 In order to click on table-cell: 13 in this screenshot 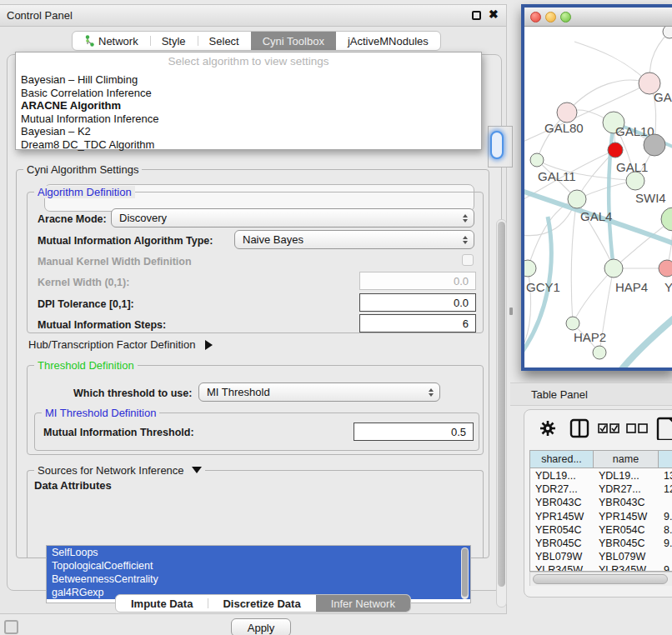, I will do `click(665, 476)`.